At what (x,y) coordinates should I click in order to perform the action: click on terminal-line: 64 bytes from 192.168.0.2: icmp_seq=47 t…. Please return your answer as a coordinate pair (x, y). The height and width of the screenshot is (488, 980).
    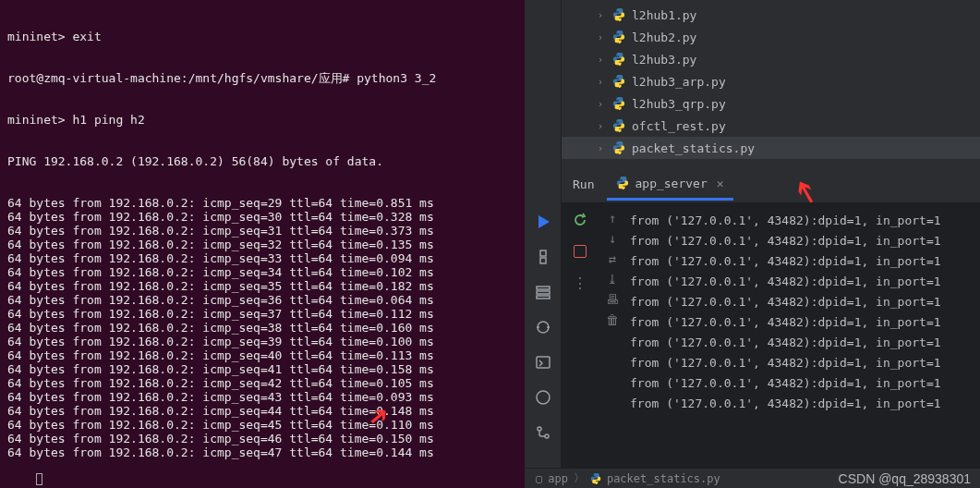
    Looking at the image, I should click on (262, 453).